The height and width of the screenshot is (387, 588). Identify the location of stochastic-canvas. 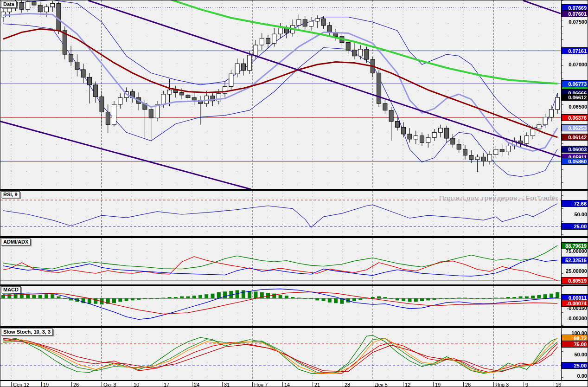
(281, 354).